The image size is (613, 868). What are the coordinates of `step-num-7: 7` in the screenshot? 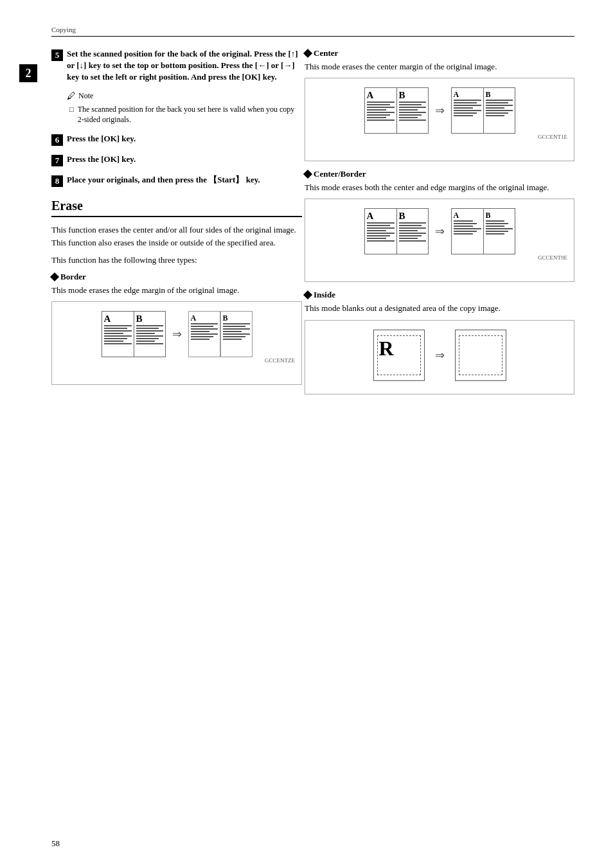 It's located at (57, 161).